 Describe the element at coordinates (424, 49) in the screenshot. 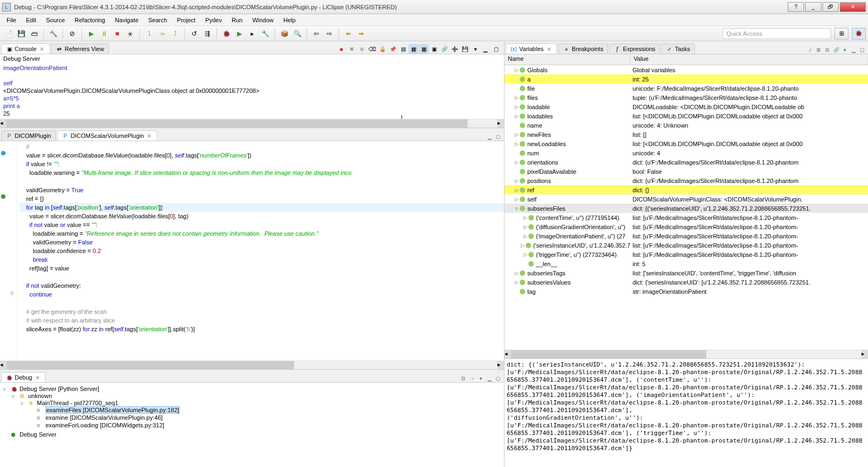

I see `show-console-when-error-icon: ▦` at that location.